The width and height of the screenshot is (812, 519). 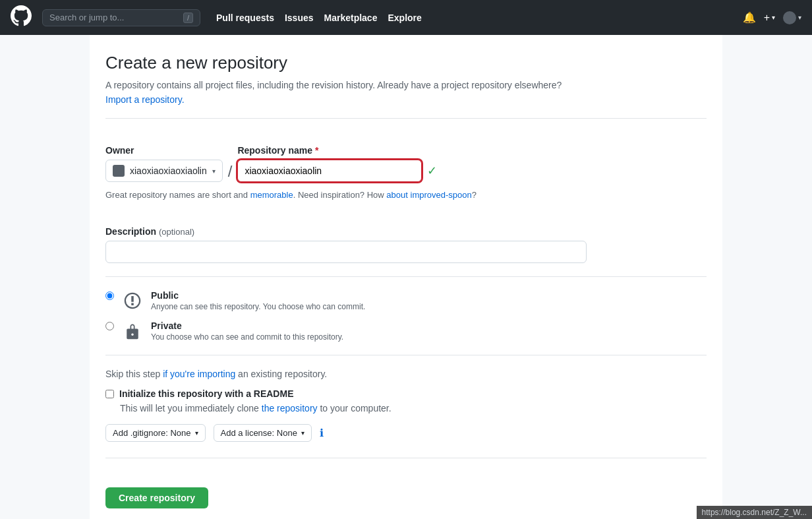 What do you see at coordinates (303, 433) in the screenshot?
I see `license-chevron-icon: ▾` at bounding box center [303, 433].